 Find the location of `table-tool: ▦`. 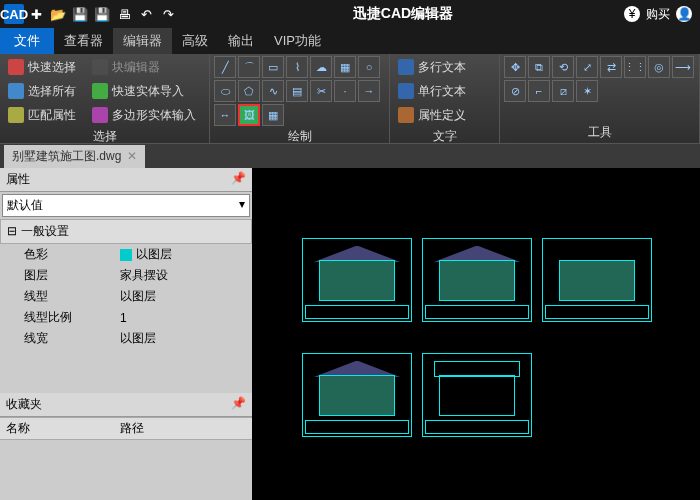

table-tool: ▦ is located at coordinates (273, 115).